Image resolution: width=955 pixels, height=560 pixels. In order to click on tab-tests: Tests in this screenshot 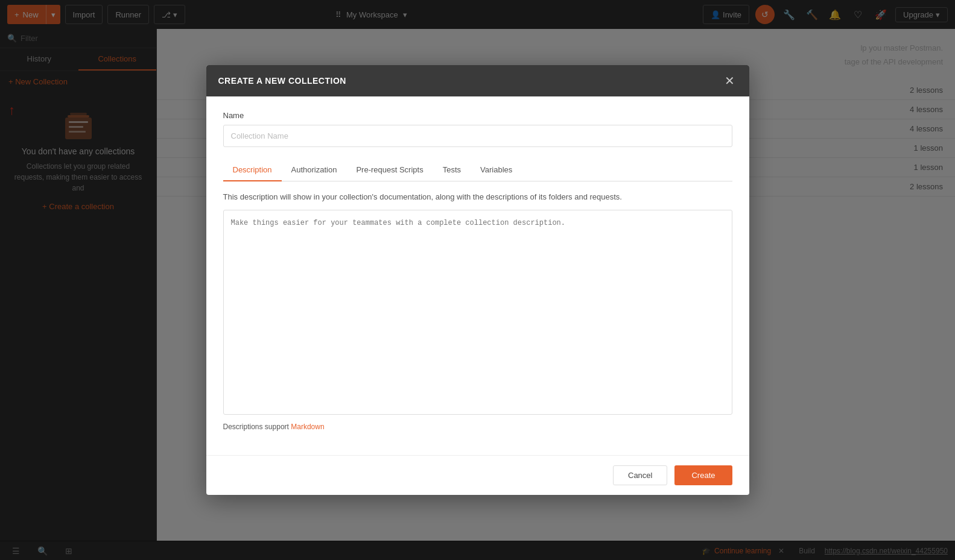, I will do `click(452, 170)`.